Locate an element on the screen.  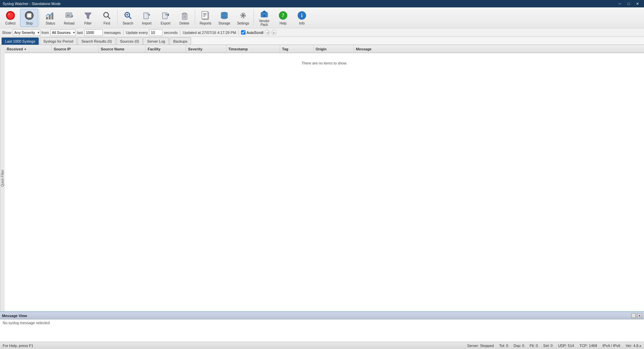
delete-button: Delete is located at coordinates (184, 18).